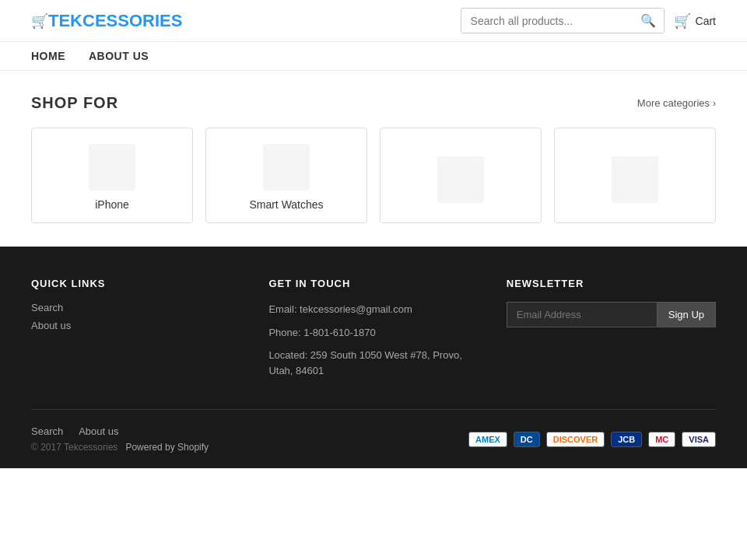 The height and width of the screenshot is (560, 747). Describe the element at coordinates (134, 283) in the screenshot. I see `quick-links-heading: QUICK LINKS` at that location.